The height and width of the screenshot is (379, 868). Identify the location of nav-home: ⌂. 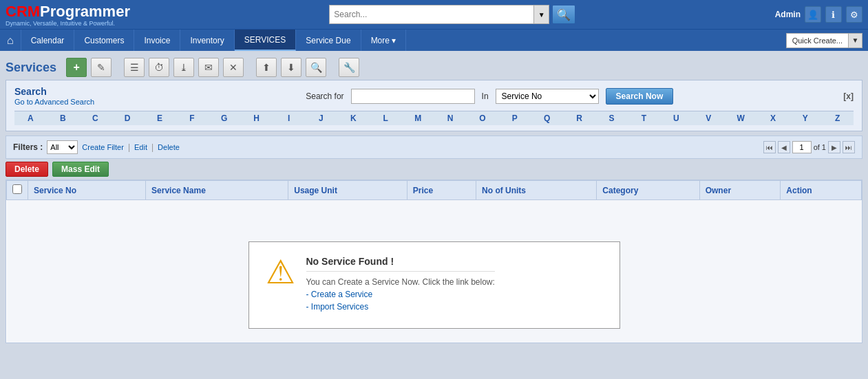
(11, 40).